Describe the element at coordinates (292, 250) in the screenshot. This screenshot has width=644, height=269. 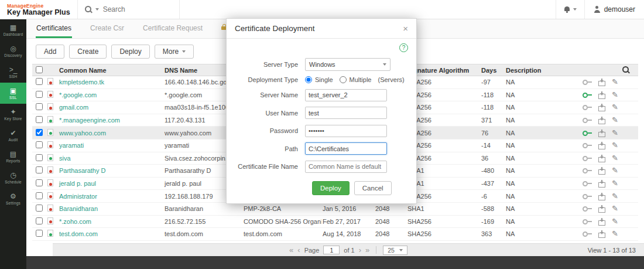
I see `first-page-icon` at that location.